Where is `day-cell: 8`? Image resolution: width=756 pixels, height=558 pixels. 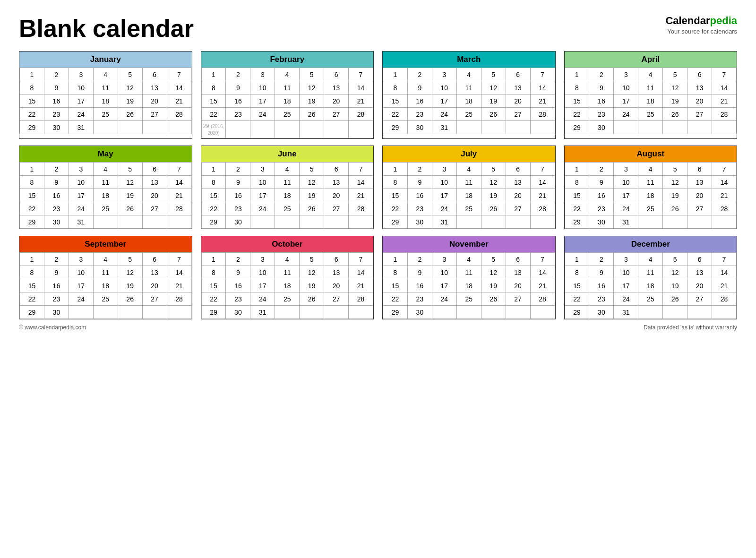 day-cell: 8 is located at coordinates (214, 182).